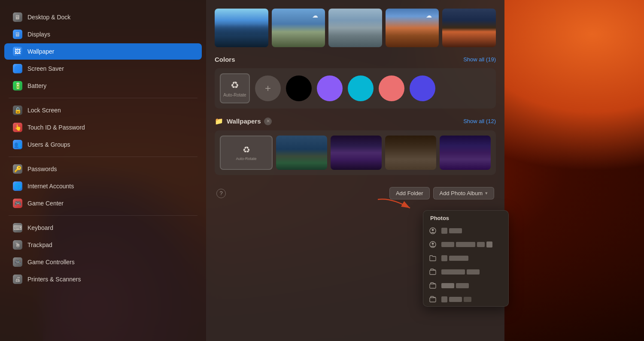  Describe the element at coordinates (49, 145) in the screenshot. I see `sidebar-label-users: Users & Groups` at that location.